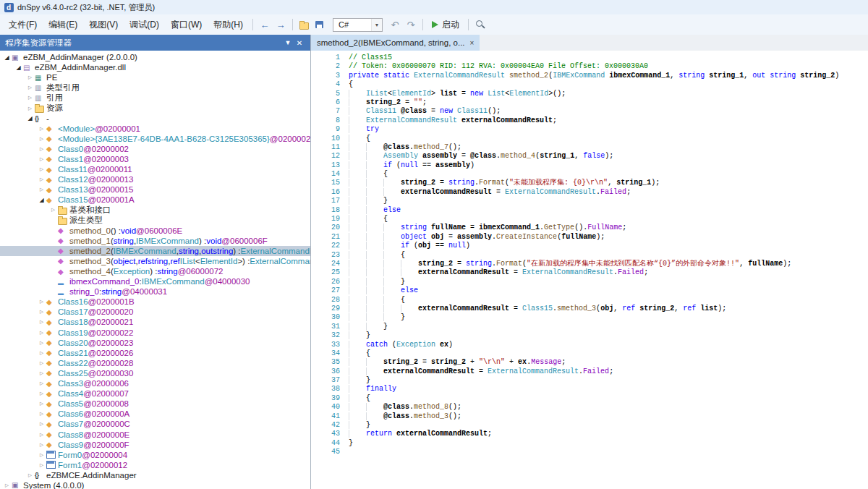 The width and height of the screenshot is (868, 489). What do you see at coordinates (155, 394) in the screenshot?
I see `tree-item: ▷Class4 @02000007` at bounding box center [155, 394].